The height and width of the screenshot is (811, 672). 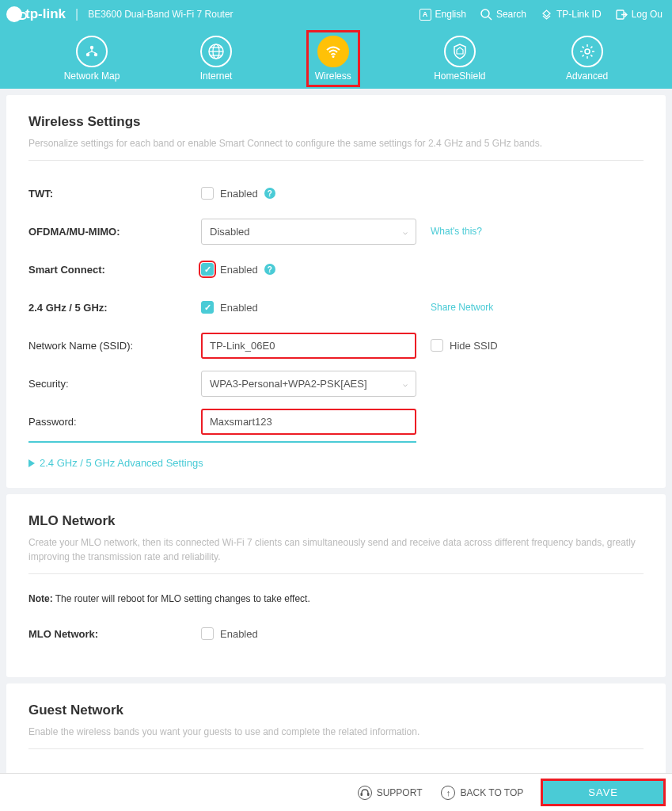 What do you see at coordinates (336, 521) in the screenshot?
I see `mlo-title: MLO Network` at bounding box center [336, 521].